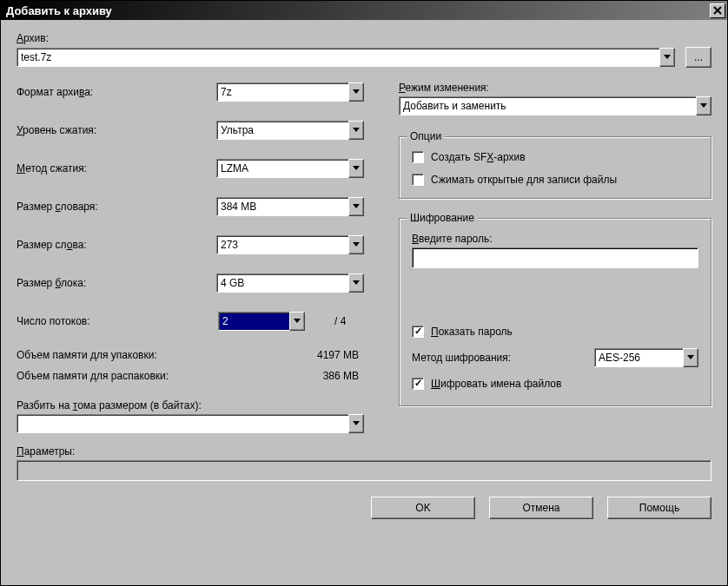 The height and width of the screenshot is (586, 728). Describe the element at coordinates (341, 321) in the screenshot. I see `threads-max: / 4` at that location.